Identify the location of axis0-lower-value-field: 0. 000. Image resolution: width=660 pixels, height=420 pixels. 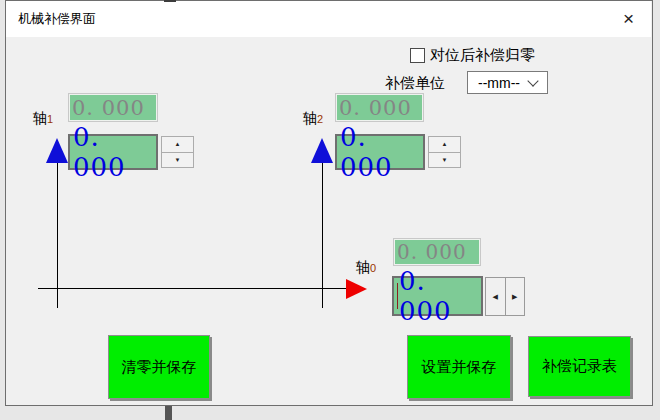
(438, 296).